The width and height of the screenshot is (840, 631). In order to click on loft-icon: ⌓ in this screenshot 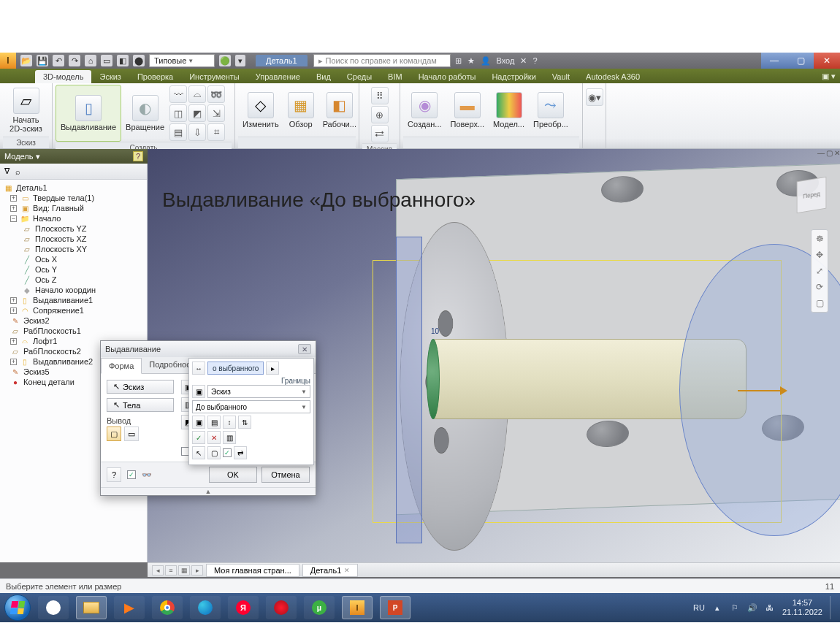, I will do `click(197, 94)`.